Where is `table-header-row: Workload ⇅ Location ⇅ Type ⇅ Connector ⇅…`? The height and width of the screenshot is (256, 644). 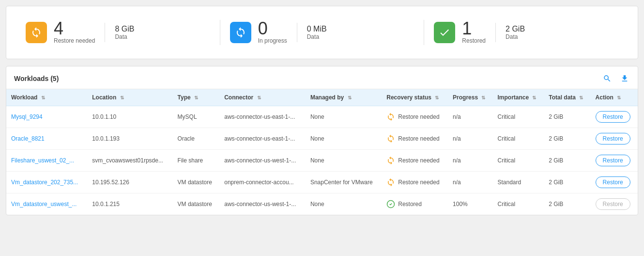
table-header-row: Workload ⇅ Location ⇅ Type ⇅ Connector ⇅… is located at coordinates (322, 98).